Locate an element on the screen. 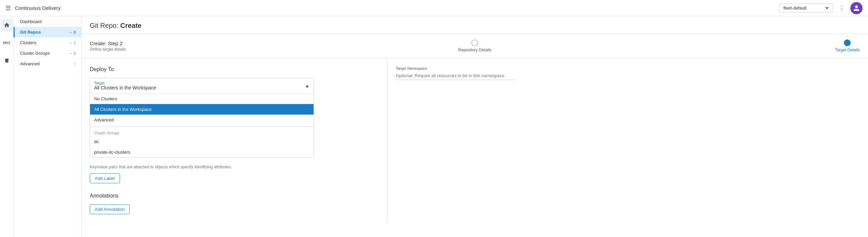 The width and height of the screenshot is (868, 237). home-icon is located at coordinates (7, 25).